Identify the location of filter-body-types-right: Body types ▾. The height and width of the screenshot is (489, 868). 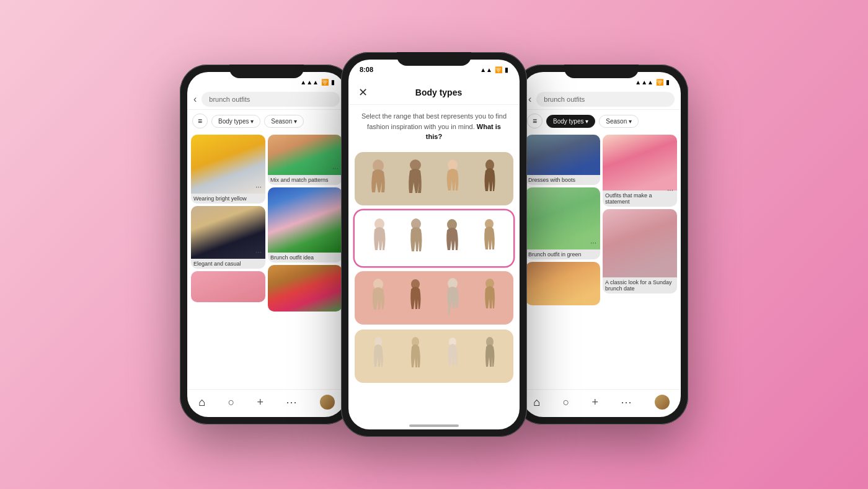
(570, 122).